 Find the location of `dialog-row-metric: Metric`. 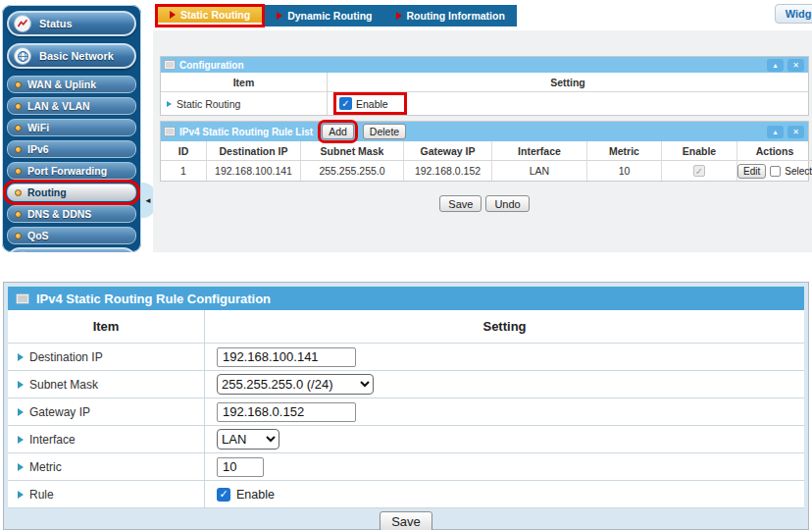

dialog-row-metric: Metric is located at coordinates (406, 467).